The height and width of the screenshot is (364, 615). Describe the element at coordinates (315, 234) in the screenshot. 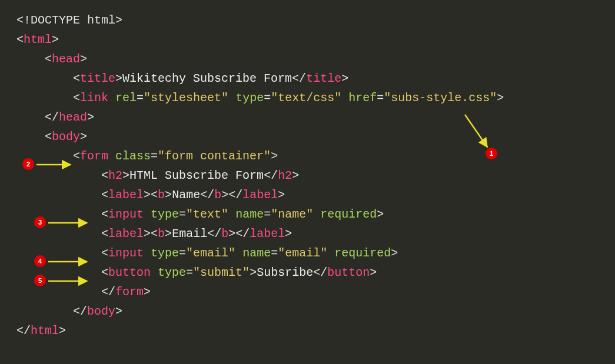

I see `code-line: <label><b>Email</b></label>` at that location.